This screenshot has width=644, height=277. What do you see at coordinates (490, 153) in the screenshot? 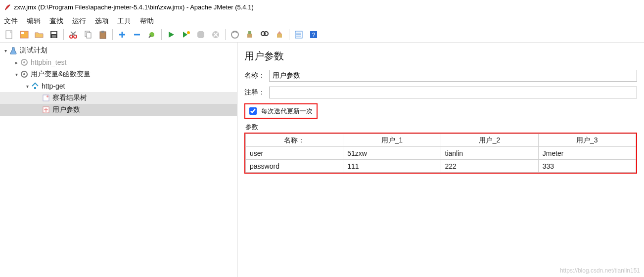
I see `cell: tianlin` at bounding box center [490, 153].